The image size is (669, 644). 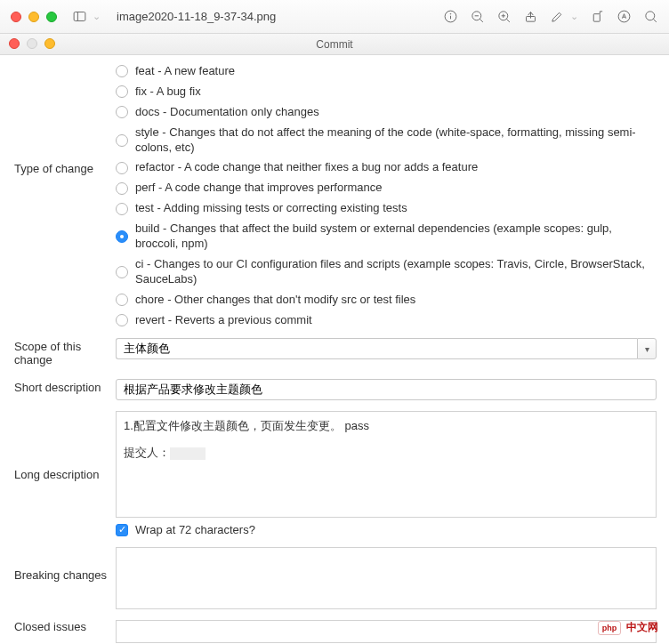 I want to click on watermark-text: 中文网, so click(x=642, y=628).